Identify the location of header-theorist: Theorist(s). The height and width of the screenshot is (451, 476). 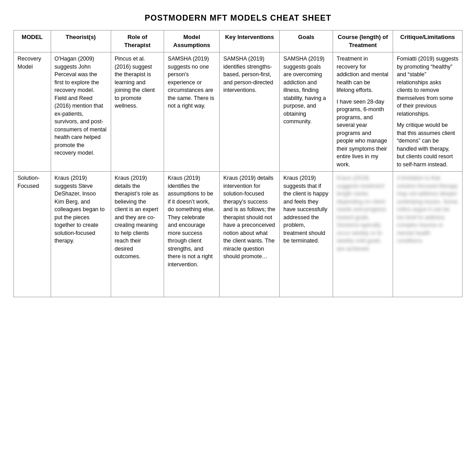
(81, 41).